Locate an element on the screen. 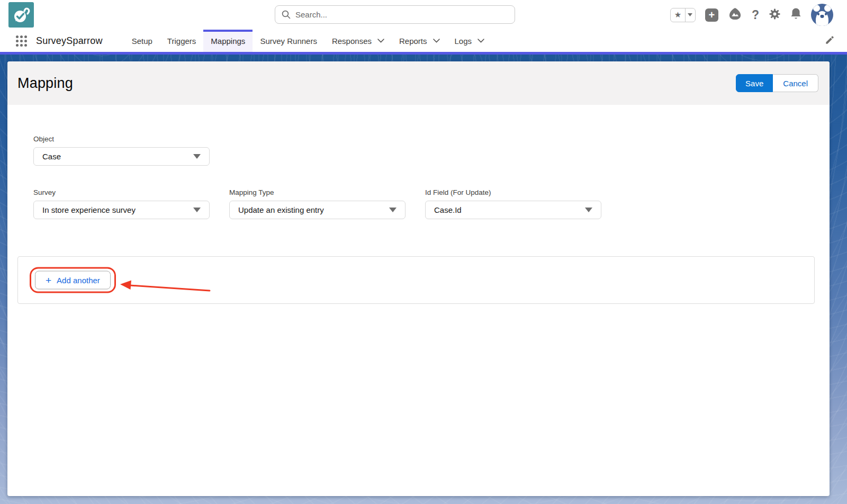 The height and width of the screenshot is (504, 847). mapping-type-label: Mapping Type is located at coordinates (318, 193).